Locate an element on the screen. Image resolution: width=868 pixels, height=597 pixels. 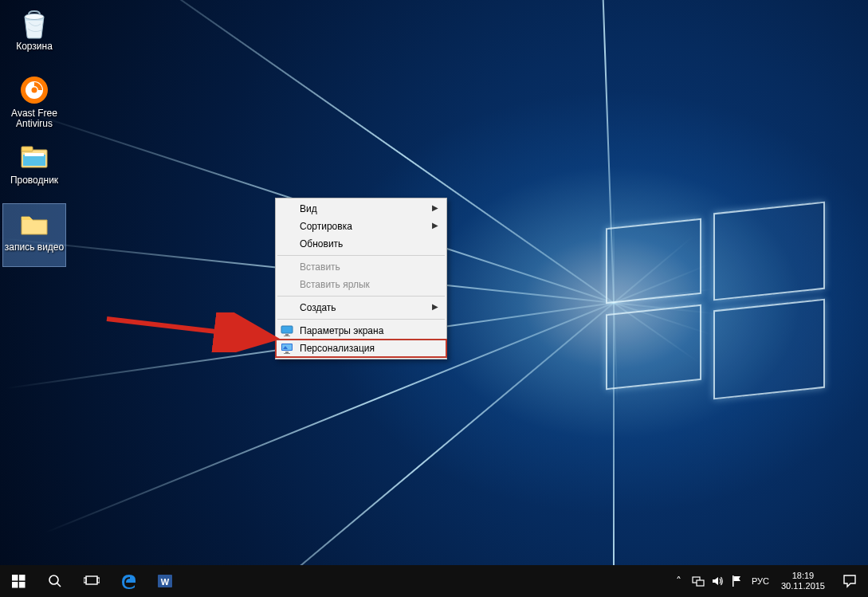
ctx-item-label: Вид is located at coordinates (308, 209).